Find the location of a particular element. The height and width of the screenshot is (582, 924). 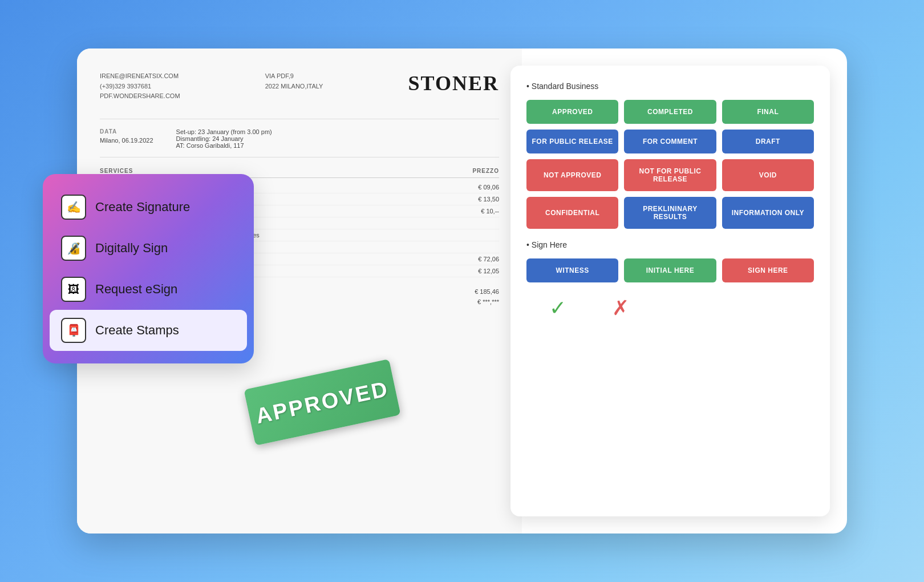

check-green-icon: ✓ is located at coordinates (558, 308).